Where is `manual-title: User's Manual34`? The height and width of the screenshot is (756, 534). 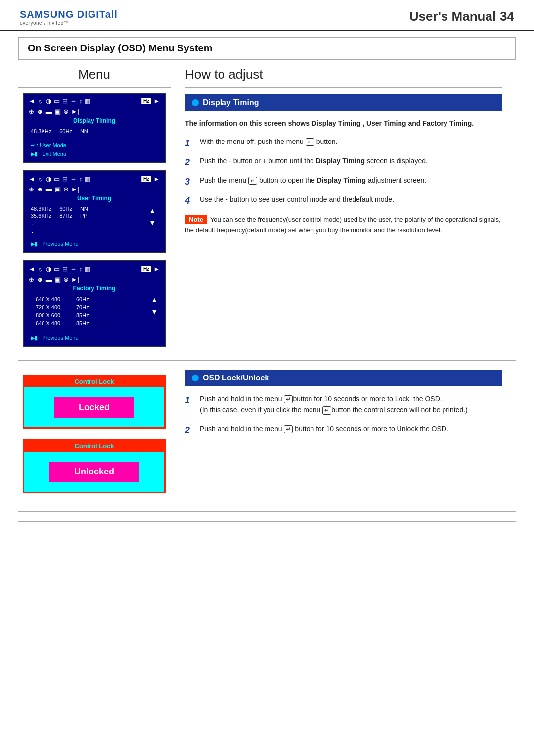
manual-title: User's Manual34 is located at coordinates (460, 17).